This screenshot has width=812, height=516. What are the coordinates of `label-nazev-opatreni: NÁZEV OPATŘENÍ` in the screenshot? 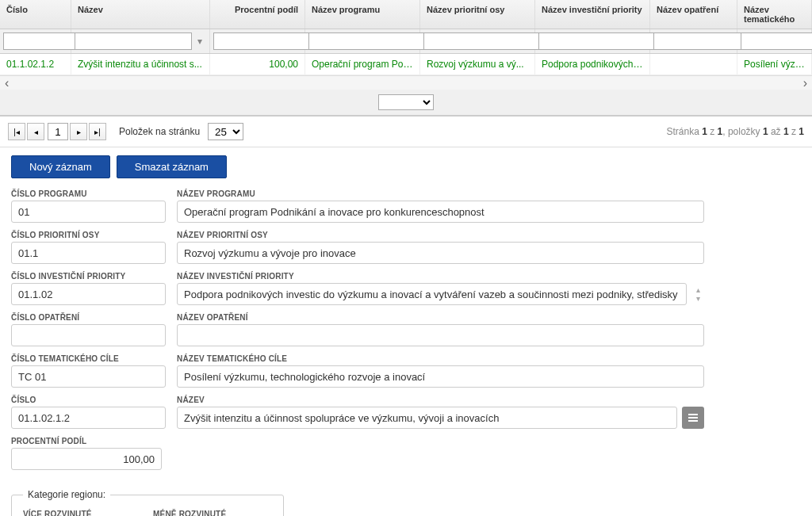 It's located at (441, 317).